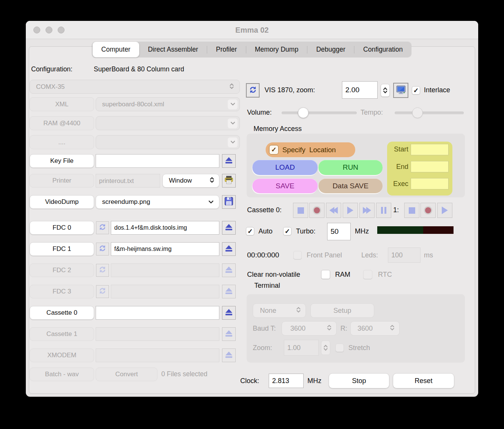 The height and width of the screenshot is (429, 504). What do you see at coordinates (326, 348) in the screenshot?
I see `terminal-zoom-stepper` at bounding box center [326, 348].